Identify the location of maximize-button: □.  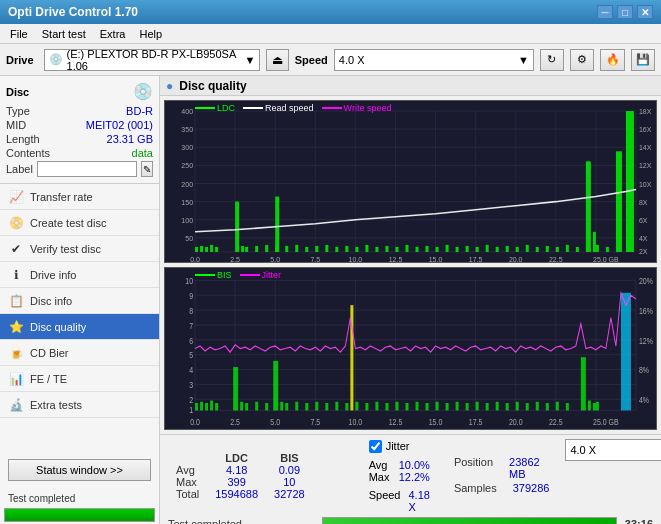
(625, 12).